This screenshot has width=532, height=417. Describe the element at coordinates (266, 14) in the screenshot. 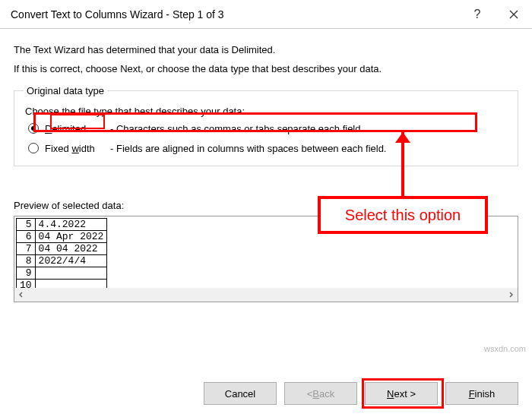

I see `titlebar: Convert Text to Columns Wizard - Step 1 …` at that location.